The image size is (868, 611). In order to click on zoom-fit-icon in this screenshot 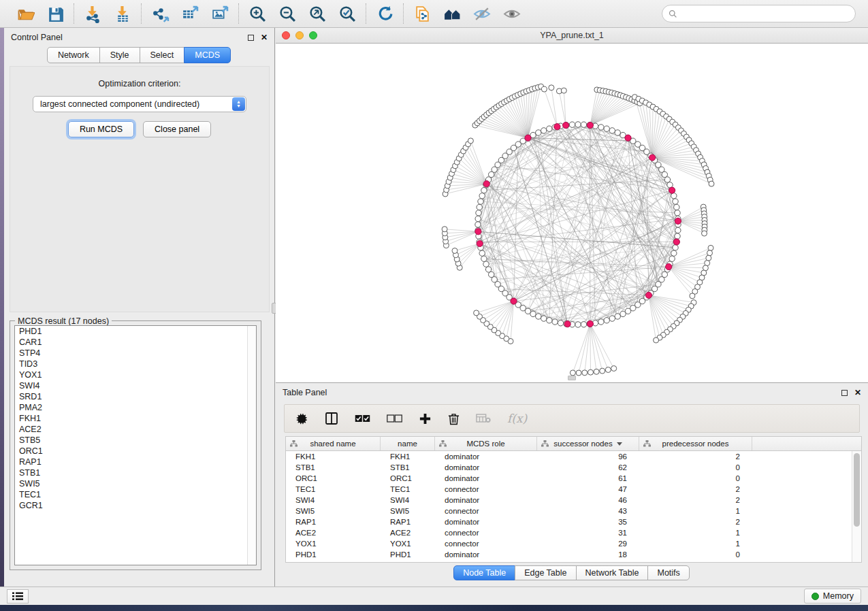, I will do `click(317, 14)`.